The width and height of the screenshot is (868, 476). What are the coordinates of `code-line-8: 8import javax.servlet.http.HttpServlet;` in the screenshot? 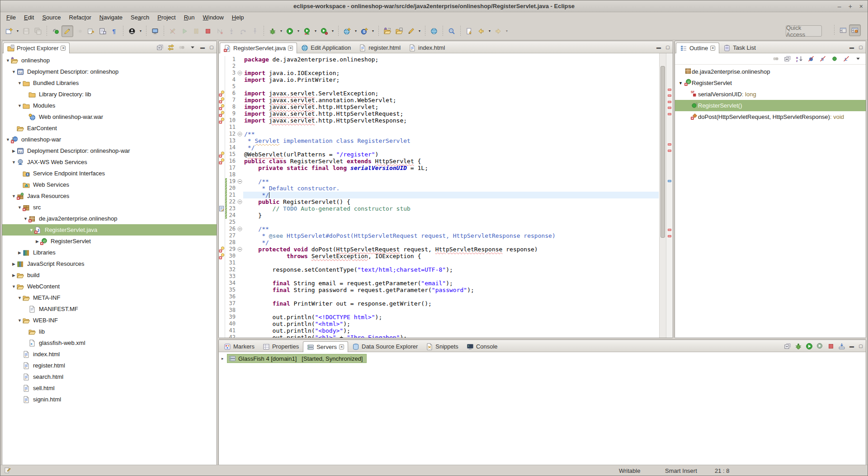 It's located at (439, 107).